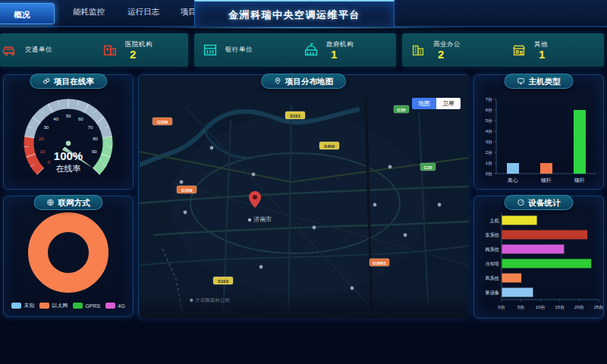 Image resolution: width=607 pixels, height=364 pixels. Describe the element at coordinates (141, 55) in the screenshot. I see `stat-count: 2` at that location.